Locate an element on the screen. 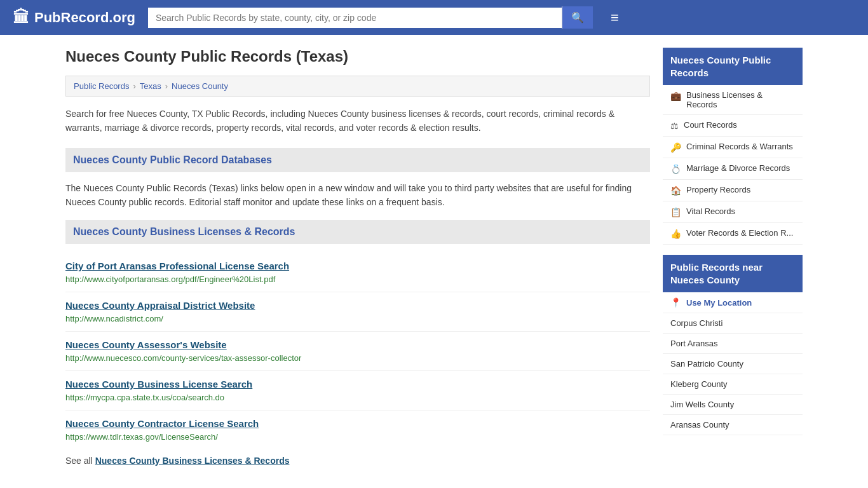 The height and width of the screenshot is (488, 868). record-url: http://www.ncadistrict.com/ is located at coordinates (114, 319).